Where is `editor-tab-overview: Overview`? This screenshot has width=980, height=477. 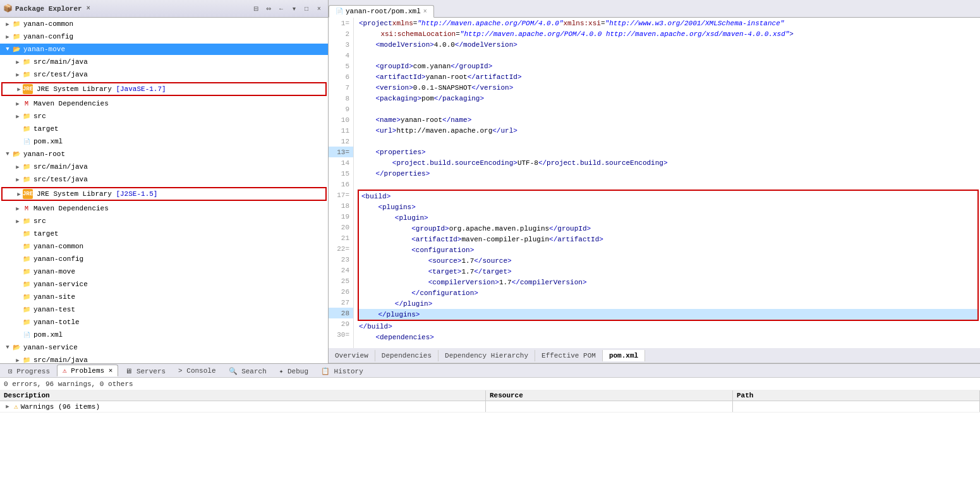 editor-tab-overview: Overview is located at coordinates (352, 356).